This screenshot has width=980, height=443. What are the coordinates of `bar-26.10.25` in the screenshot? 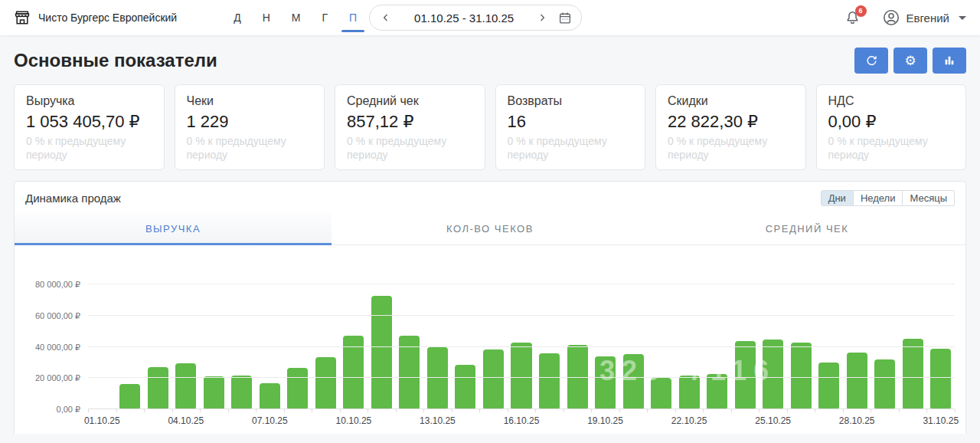 It's located at (801, 376).